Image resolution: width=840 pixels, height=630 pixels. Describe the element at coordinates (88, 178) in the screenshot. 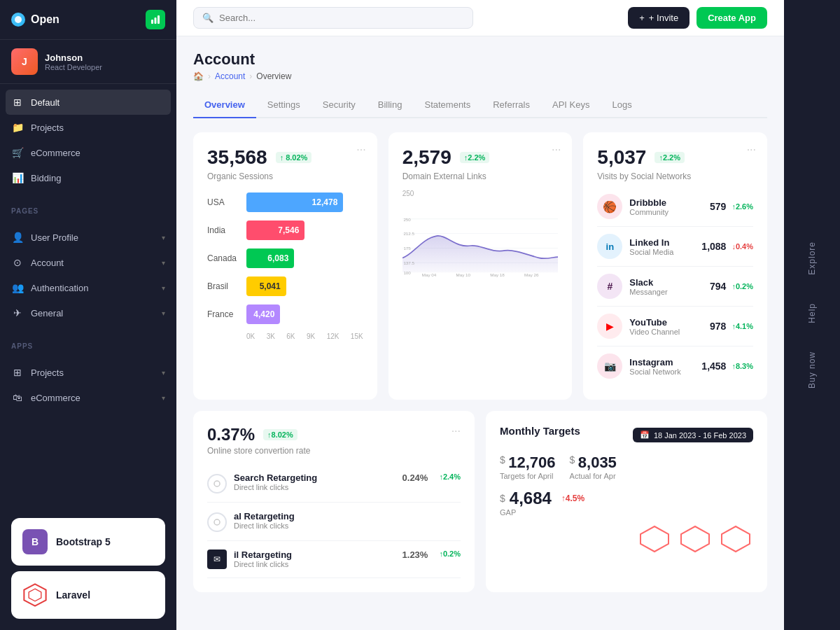

I see `sidebar-item-bidding: 📊 Bidding` at that location.